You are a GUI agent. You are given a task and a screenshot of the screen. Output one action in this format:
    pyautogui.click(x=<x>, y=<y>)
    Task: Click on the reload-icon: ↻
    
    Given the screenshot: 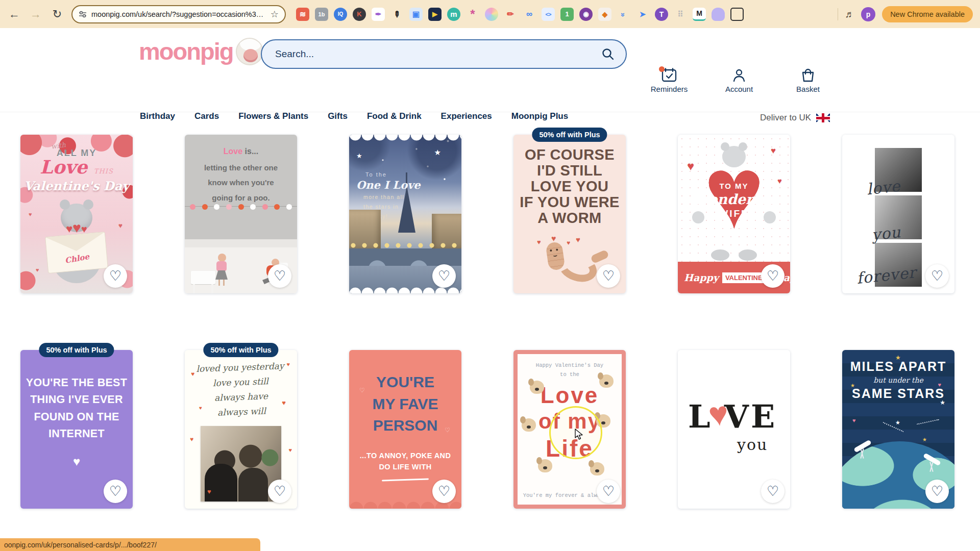 What is the action you would take?
    pyautogui.click(x=57, y=14)
    